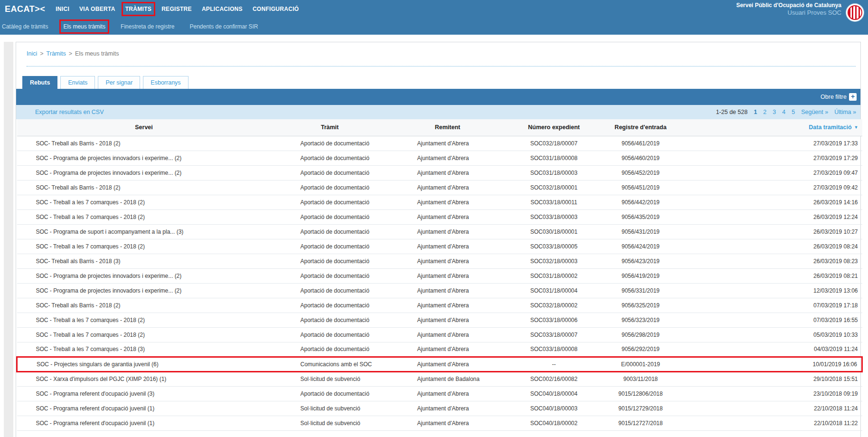  I want to click on cell-registre: 9015/12806/2018, so click(641, 393).